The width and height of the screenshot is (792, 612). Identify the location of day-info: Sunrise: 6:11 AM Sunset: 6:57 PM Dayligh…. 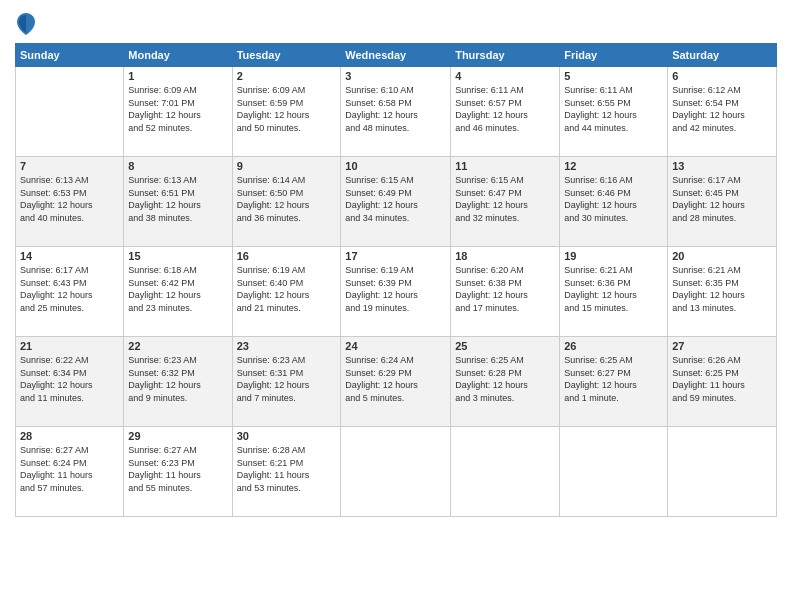
(505, 109).